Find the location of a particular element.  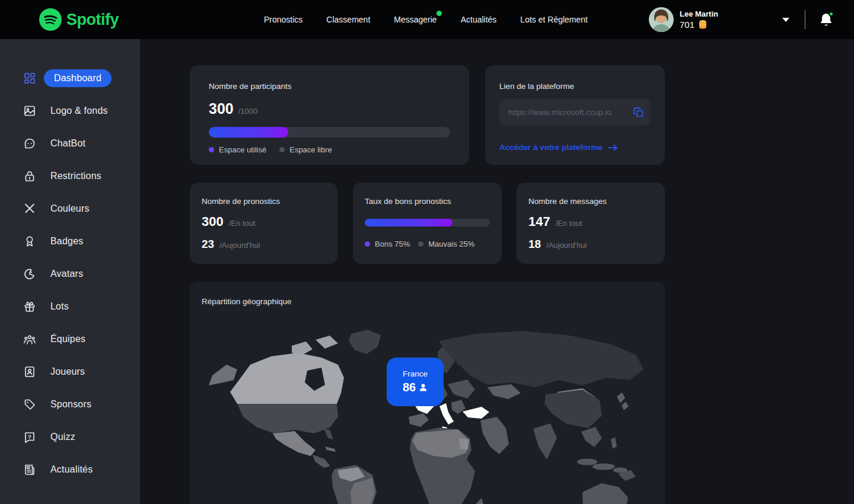

tooltip-country: France is located at coordinates (415, 374).